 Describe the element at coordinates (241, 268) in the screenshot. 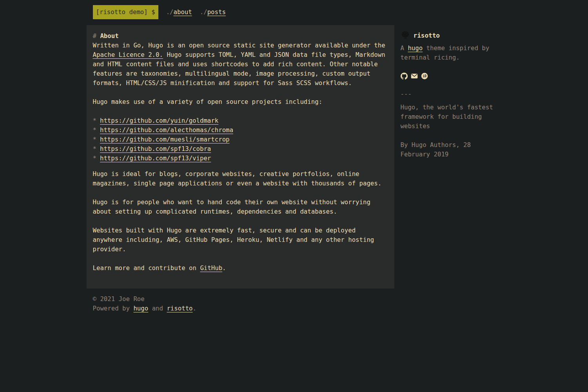

I see `paragraph-outro: Learn more and contribute on GitHub.` at that location.